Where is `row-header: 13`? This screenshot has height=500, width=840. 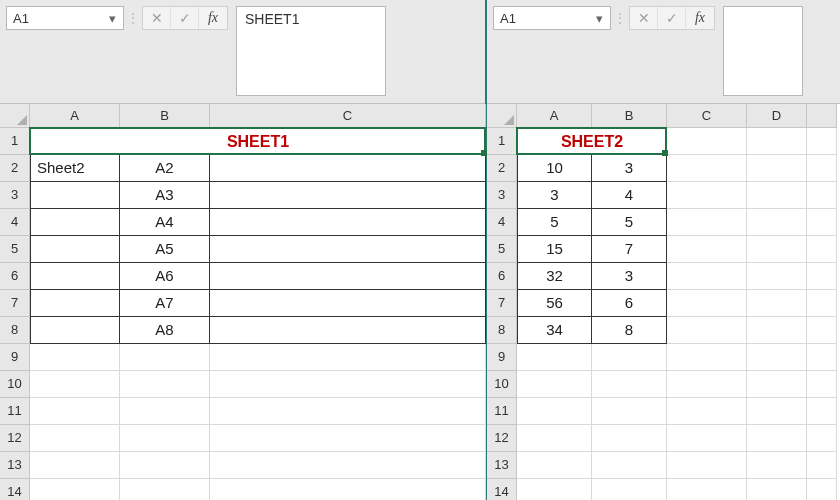
row-header: 13 is located at coordinates (502, 466).